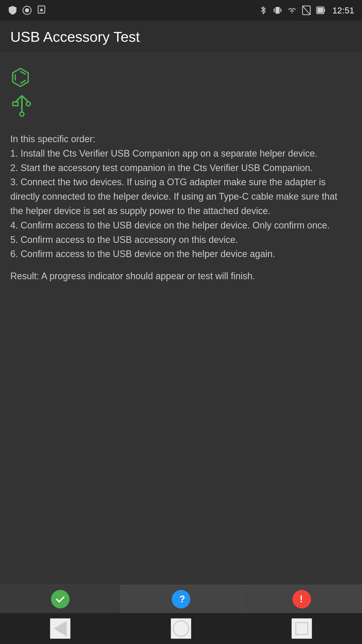 The width and height of the screenshot is (362, 644). Describe the element at coordinates (27, 10) in the screenshot. I see `record-icon` at that location.